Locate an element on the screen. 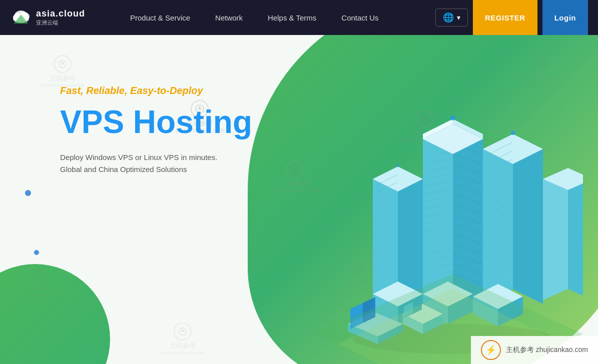 The width and height of the screenshot is (598, 364). hero-content: Fast, Reliable, Easy-to-Deploy VPS Hosti… is located at coordinates (156, 130).